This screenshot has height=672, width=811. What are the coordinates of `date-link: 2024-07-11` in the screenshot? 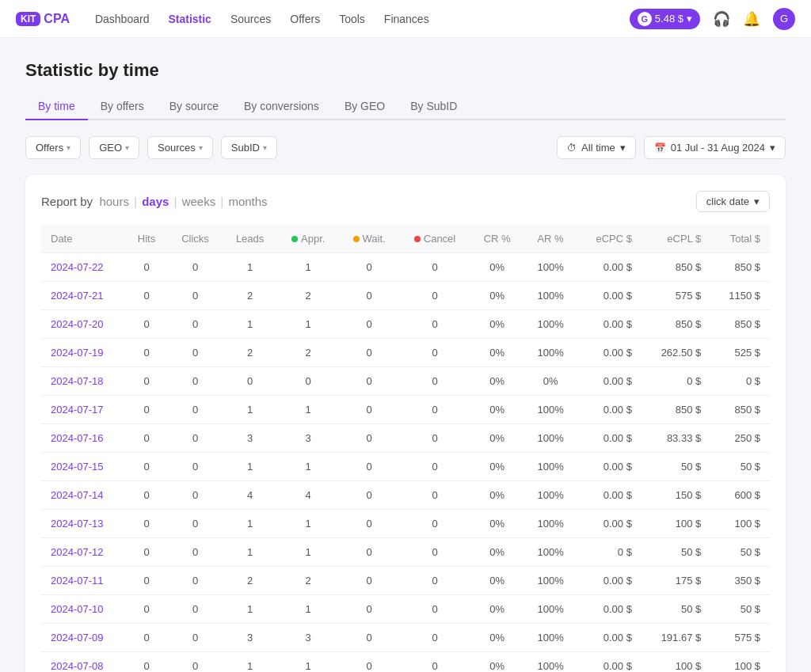 It's located at (78, 581).